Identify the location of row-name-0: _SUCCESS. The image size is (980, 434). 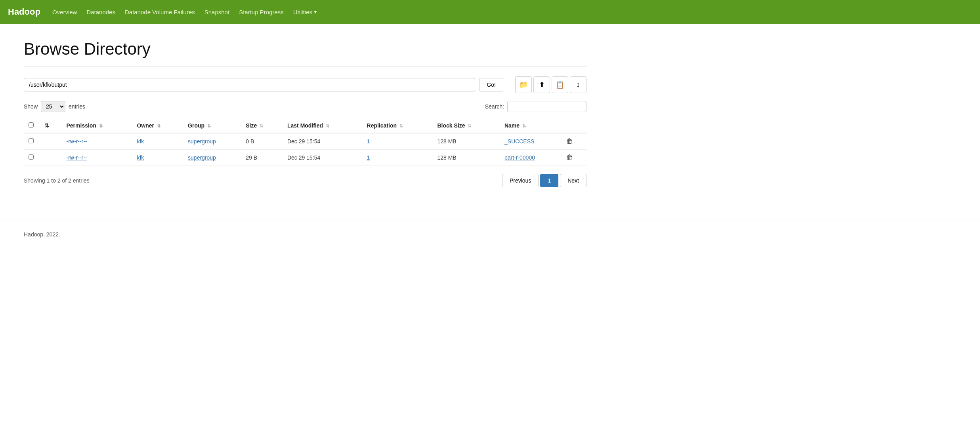
(531, 141).